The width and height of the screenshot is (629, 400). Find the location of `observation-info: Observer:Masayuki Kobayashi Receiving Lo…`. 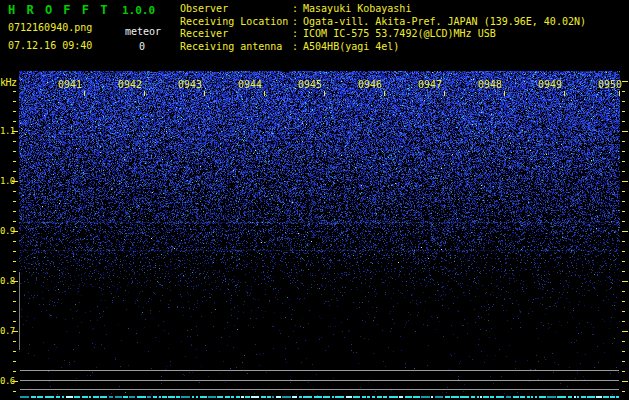

observation-info: Observer:Masayuki Kobayashi Receiving Lo… is located at coordinates (383, 28).